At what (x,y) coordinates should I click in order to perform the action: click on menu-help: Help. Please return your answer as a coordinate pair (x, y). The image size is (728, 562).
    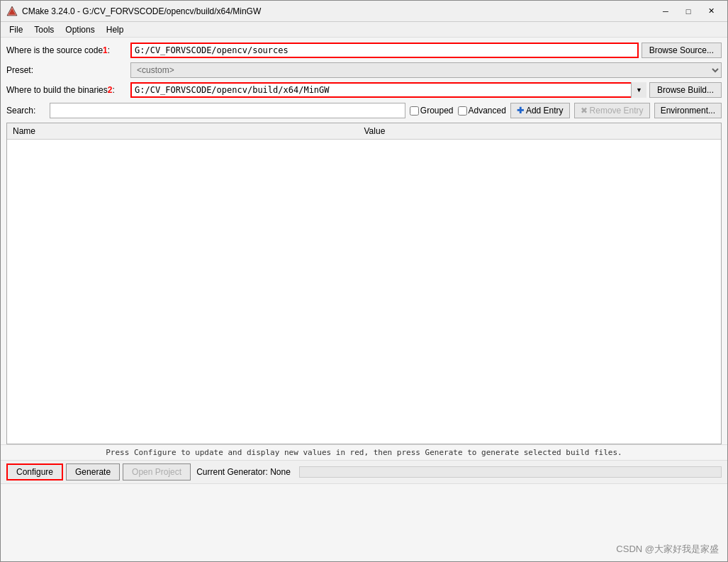
    Looking at the image, I should click on (115, 30).